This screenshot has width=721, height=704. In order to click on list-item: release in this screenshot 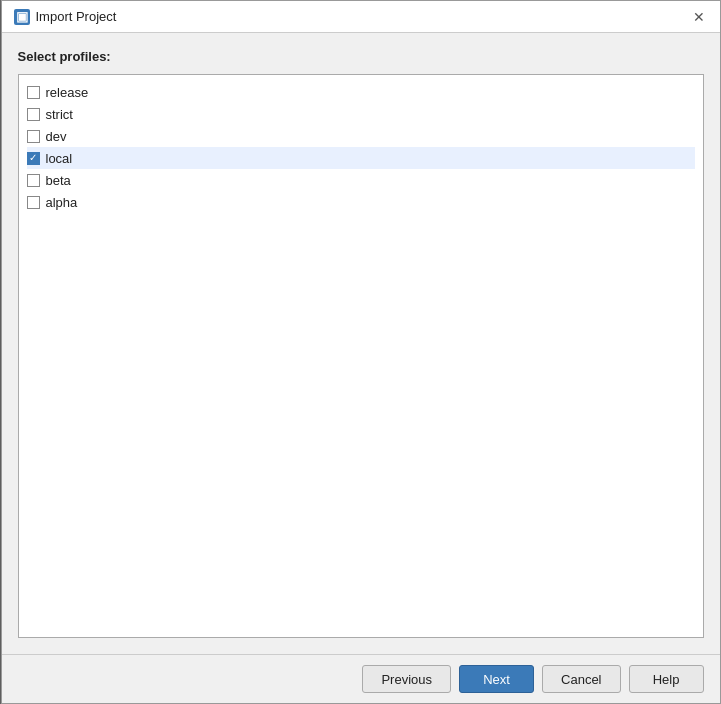, I will do `click(361, 92)`.